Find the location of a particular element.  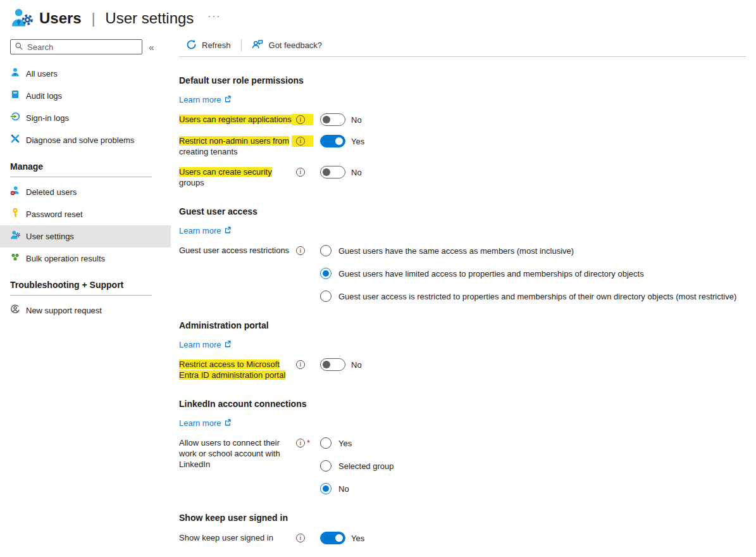

sidebar-item-label: Sign-in logs is located at coordinates (47, 118).